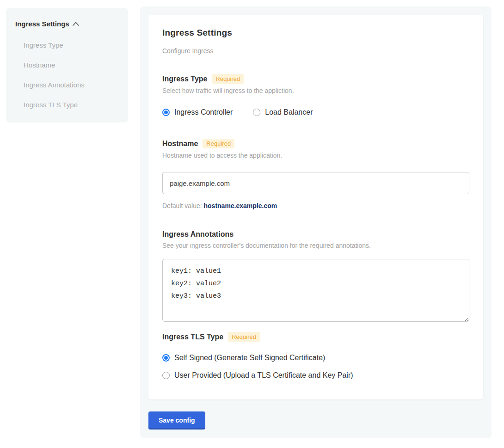 The height and width of the screenshot is (448, 504). I want to click on default-value-text: hostname.example.com, so click(240, 206).